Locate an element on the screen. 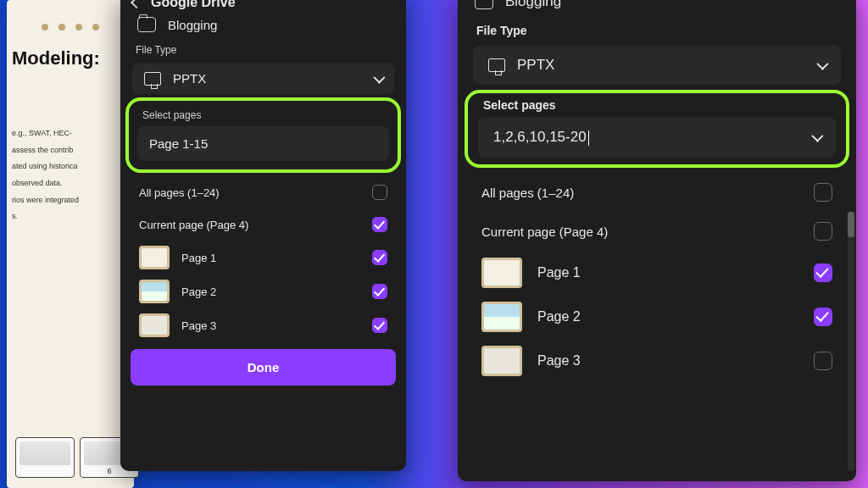 The image size is (868, 488). drive-header-row: Google Drive is located at coordinates (263, 5).